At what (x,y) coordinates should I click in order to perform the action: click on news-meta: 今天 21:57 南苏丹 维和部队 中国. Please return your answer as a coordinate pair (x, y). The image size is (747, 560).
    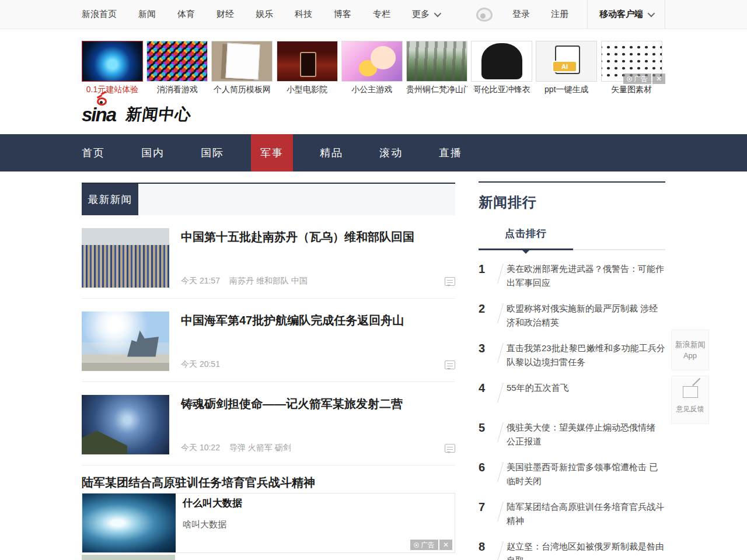
    Looking at the image, I should click on (318, 282).